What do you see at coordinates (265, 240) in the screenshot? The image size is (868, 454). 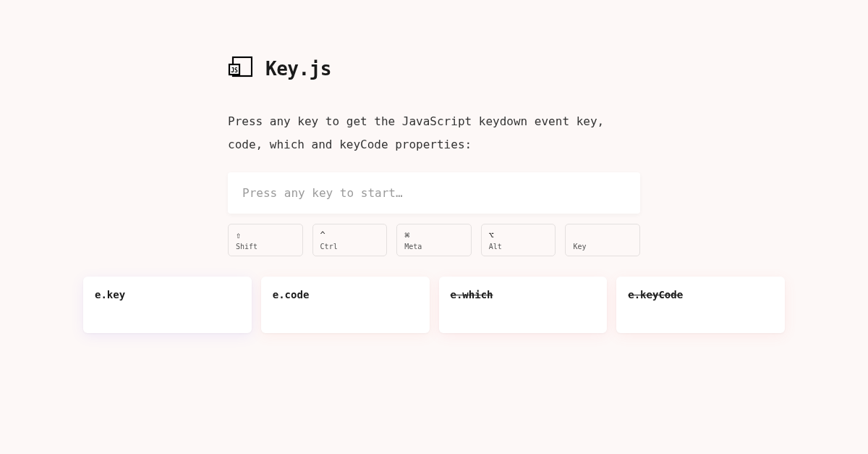 I see `modifier-shift: ⇧ Shift` at bounding box center [265, 240].